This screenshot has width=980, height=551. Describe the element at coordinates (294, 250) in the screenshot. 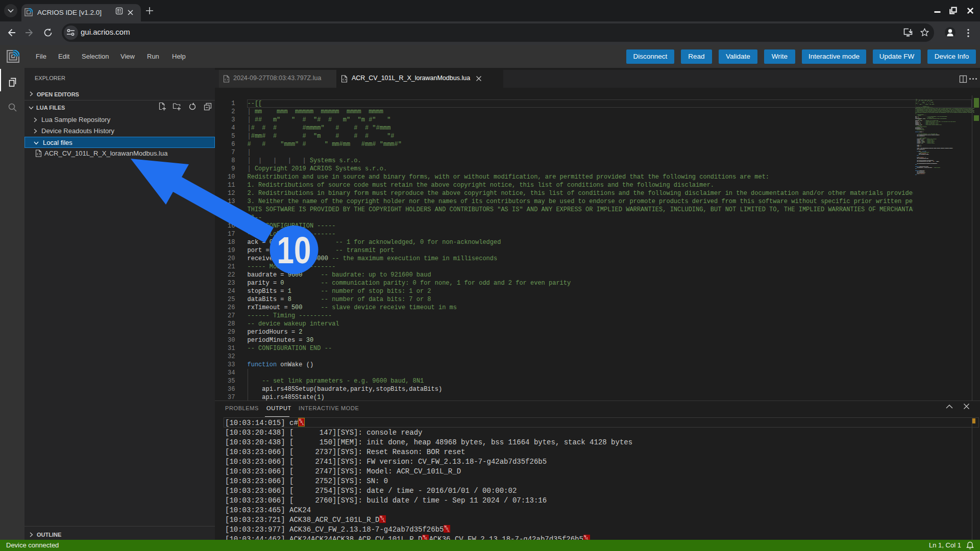

I see `svg-text: 10` at that location.